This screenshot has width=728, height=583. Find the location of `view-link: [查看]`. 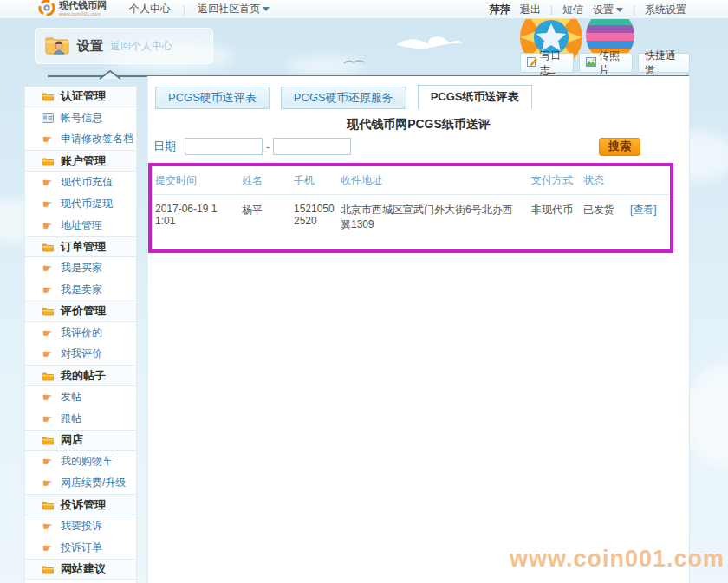

view-link: [查看] is located at coordinates (643, 210).